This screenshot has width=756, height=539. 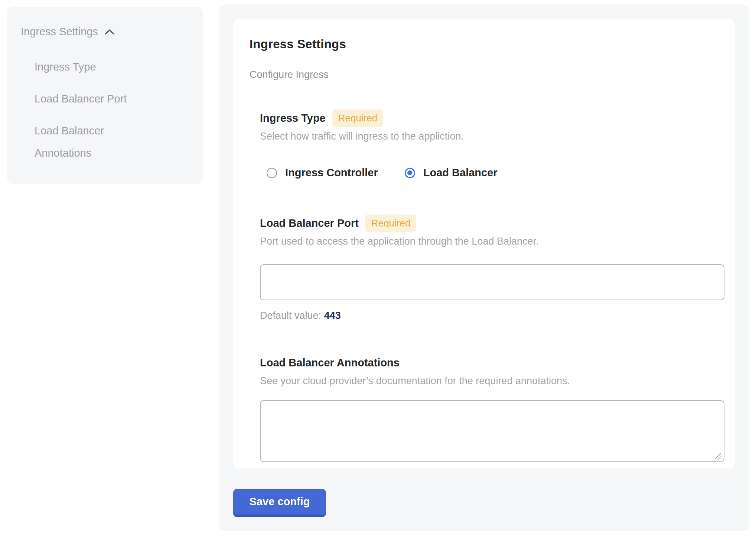 What do you see at coordinates (492, 144) in the screenshot?
I see `section-ingress-type: Ingress Type Required Select how traffic…` at bounding box center [492, 144].